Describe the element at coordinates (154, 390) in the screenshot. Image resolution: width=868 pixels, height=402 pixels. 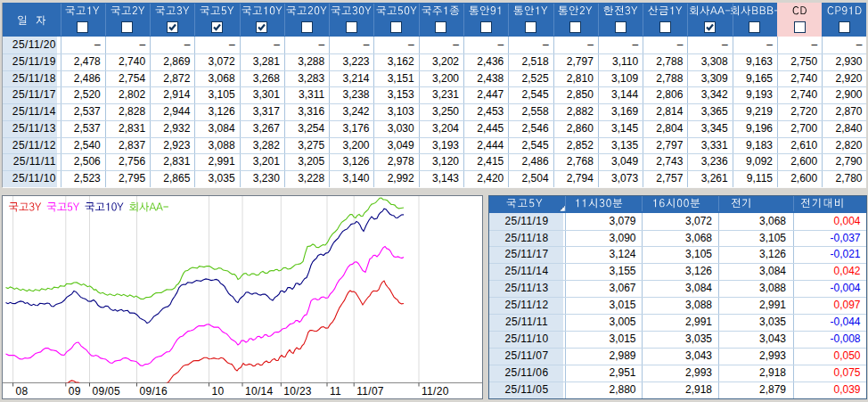
I see `svg-text: 09/16` at that location.